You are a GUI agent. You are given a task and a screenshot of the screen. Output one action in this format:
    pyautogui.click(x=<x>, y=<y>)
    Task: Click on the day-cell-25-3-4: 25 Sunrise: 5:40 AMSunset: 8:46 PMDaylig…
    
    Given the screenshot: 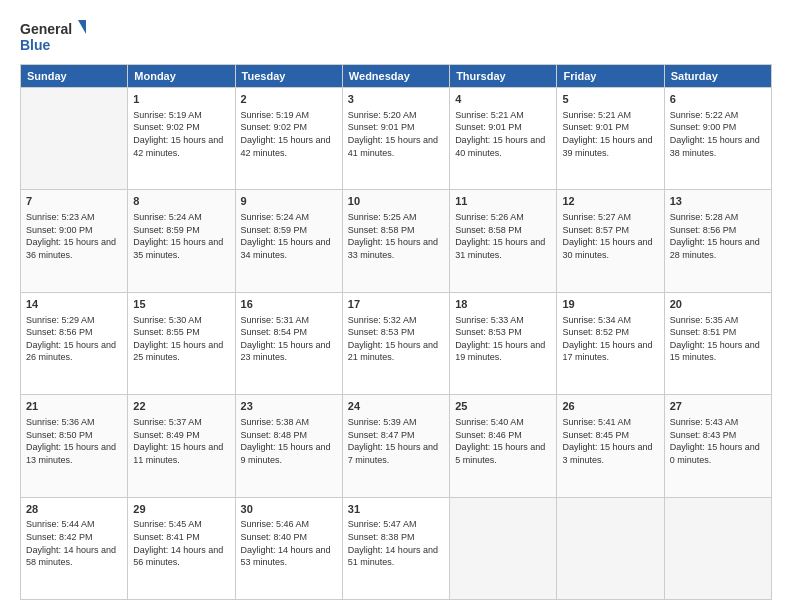 What is the action you would take?
    pyautogui.click(x=504, y=446)
    